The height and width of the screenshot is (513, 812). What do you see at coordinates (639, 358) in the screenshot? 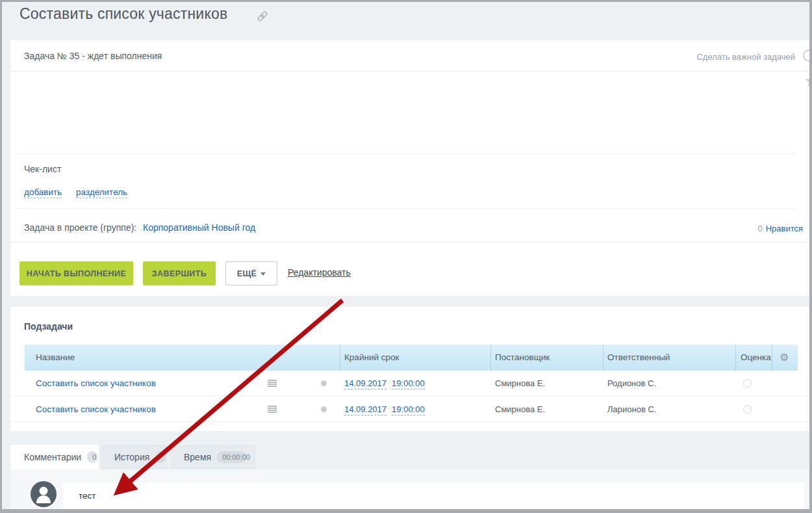
I see `column-responsible: Ответственный` at bounding box center [639, 358].